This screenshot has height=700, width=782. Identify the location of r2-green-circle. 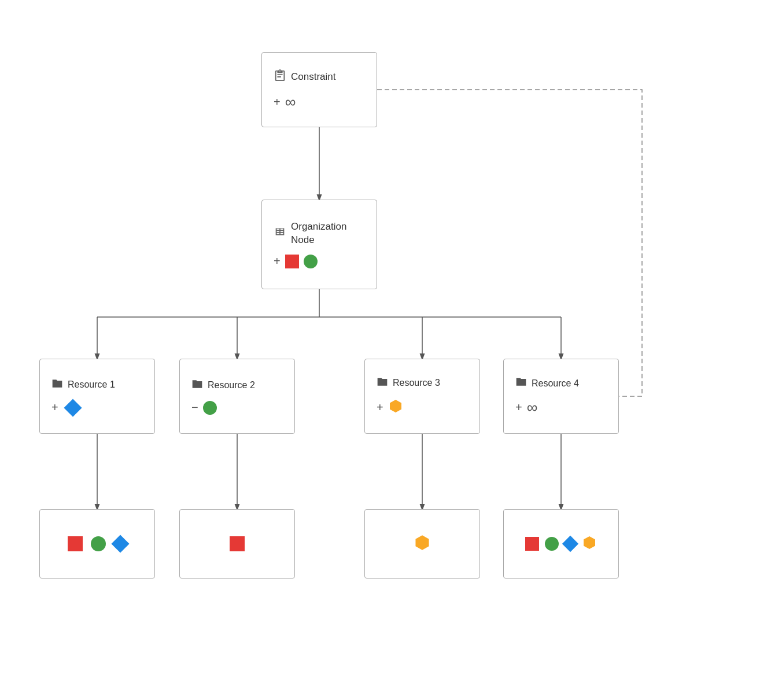
(210, 408).